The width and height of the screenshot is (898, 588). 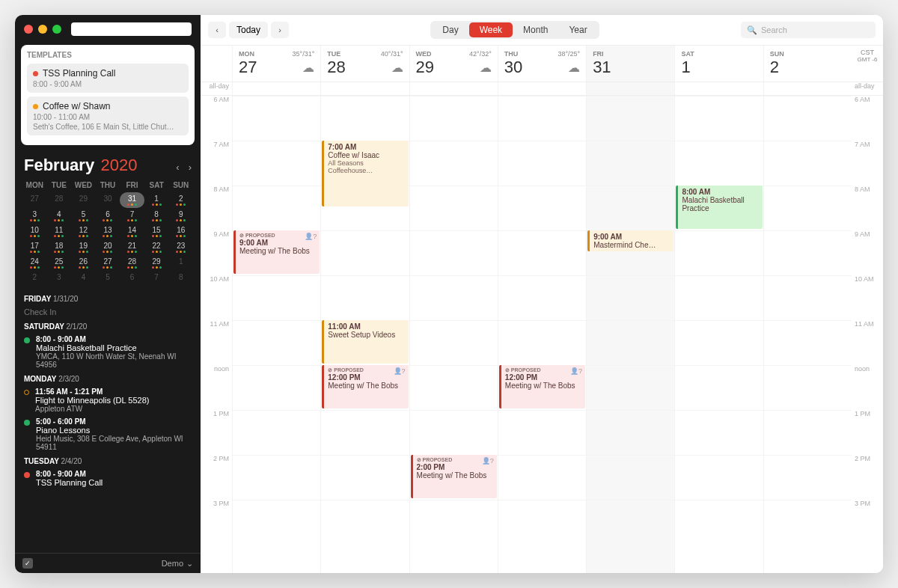 What do you see at coordinates (181, 215) in the screenshot?
I see `mini-day: 9` at bounding box center [181, 215].